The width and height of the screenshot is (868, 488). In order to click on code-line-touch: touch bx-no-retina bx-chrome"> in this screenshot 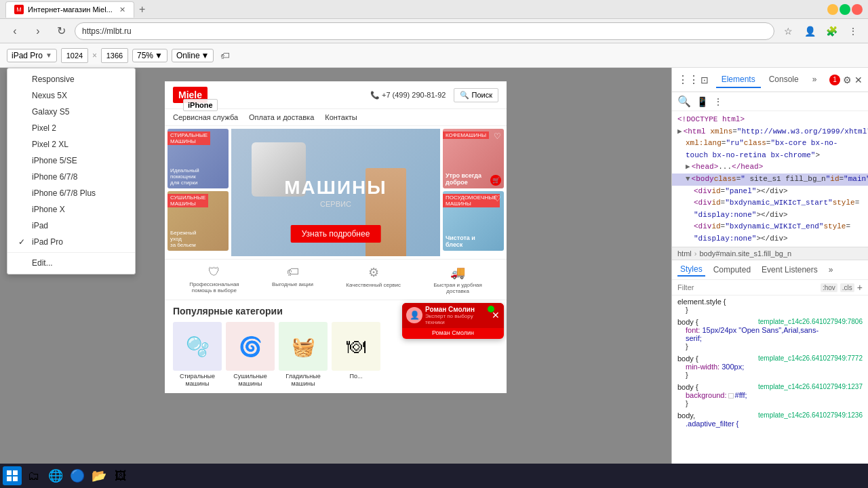, I will do `click(770, 156)`.